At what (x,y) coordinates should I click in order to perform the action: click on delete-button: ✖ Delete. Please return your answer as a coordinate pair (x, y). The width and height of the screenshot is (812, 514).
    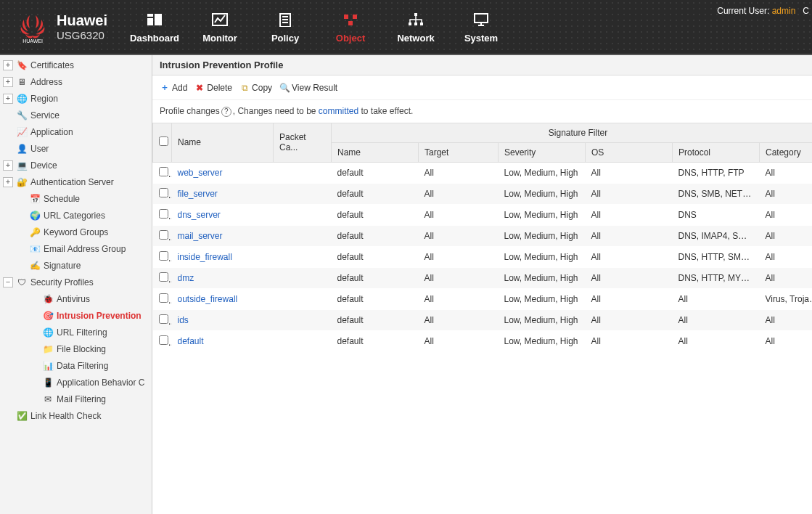
    Looking at the image, I should click on (213, 88).